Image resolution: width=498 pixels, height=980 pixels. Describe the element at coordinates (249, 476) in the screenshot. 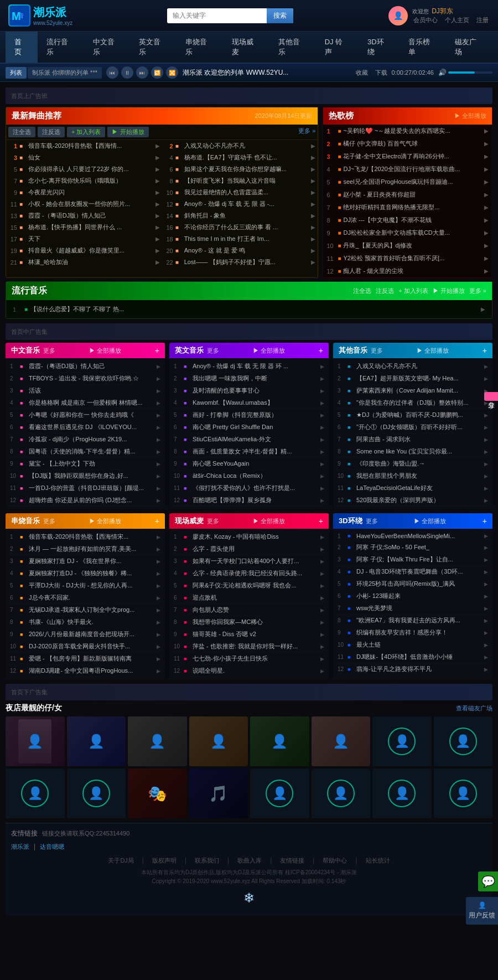

I see `english-songs-list-song-10: 10 ■ ätšir-Chica Loca（Remix） ▶` at that location.